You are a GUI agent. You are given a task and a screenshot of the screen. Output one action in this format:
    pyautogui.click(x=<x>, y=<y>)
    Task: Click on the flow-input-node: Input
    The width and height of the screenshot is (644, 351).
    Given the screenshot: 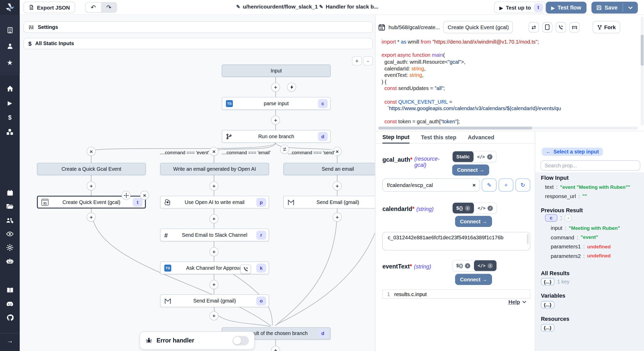 What is the action you would take?
    pyautogui.click(x=276, y=71)
    